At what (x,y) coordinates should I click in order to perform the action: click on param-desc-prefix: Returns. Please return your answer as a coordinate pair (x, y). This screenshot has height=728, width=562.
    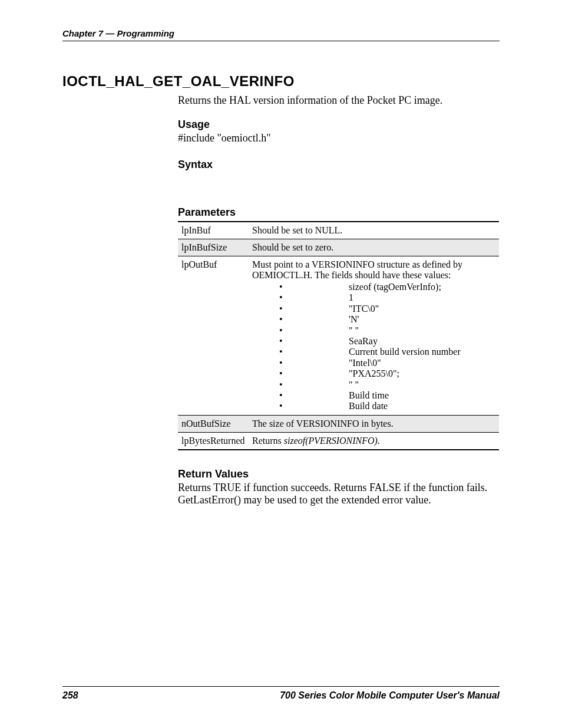
    Looking at the image, I should click on (268, 441).